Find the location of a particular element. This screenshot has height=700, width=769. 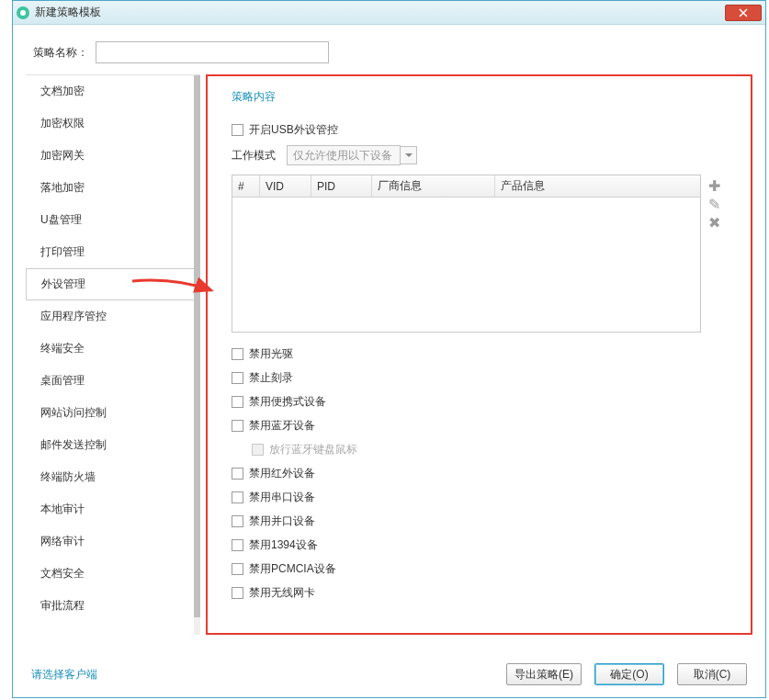

checkbox-row: 禁用无线网卡 is located at coordinates (476, 593).